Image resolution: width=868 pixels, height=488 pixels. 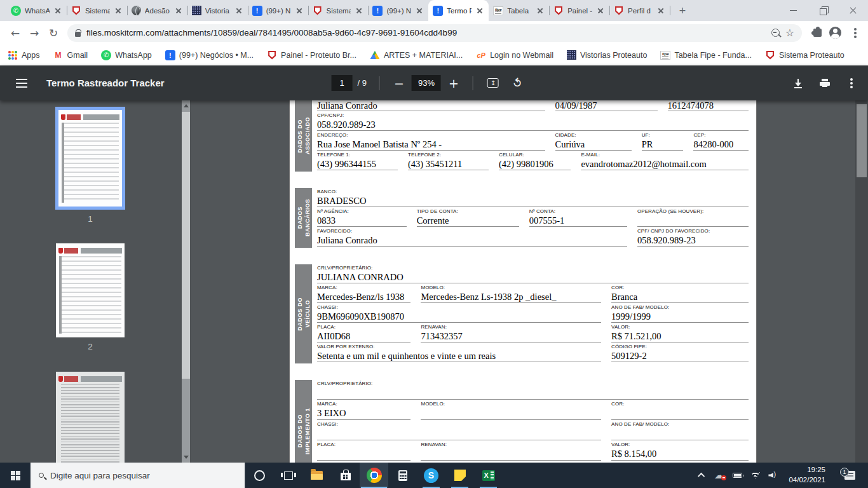 I want to click on tab-label: WhatsA, so click(x=37, y=11).